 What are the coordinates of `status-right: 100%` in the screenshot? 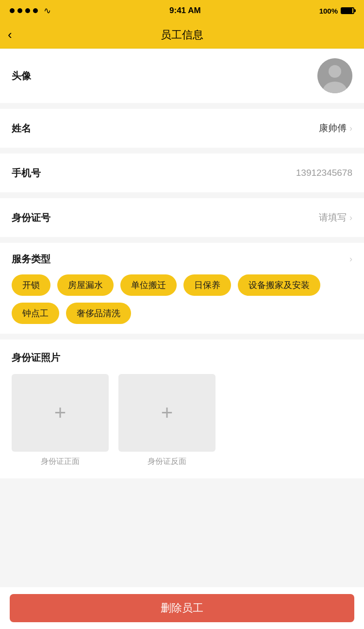 It's located at (337, 11).